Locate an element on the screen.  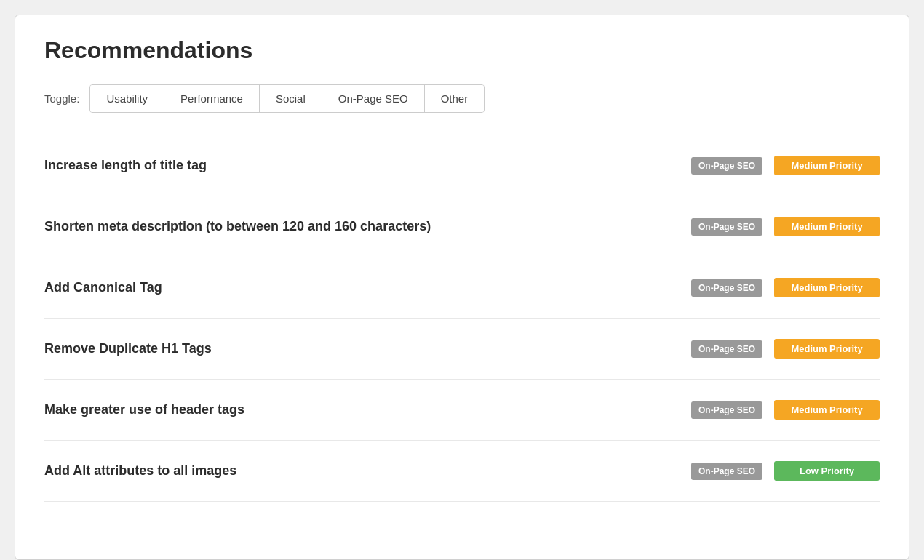
toggle-button-group: Usability Performance Social On-Page SEO… is located at coordinates (287, 99).